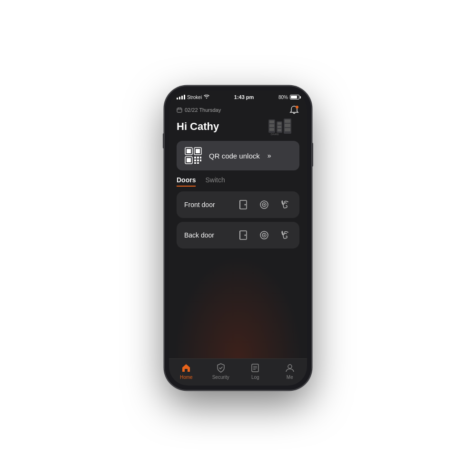 Image resolution: width=476 pixels, height=476 pixels. I want to click on security-icon, so click(221, 368).